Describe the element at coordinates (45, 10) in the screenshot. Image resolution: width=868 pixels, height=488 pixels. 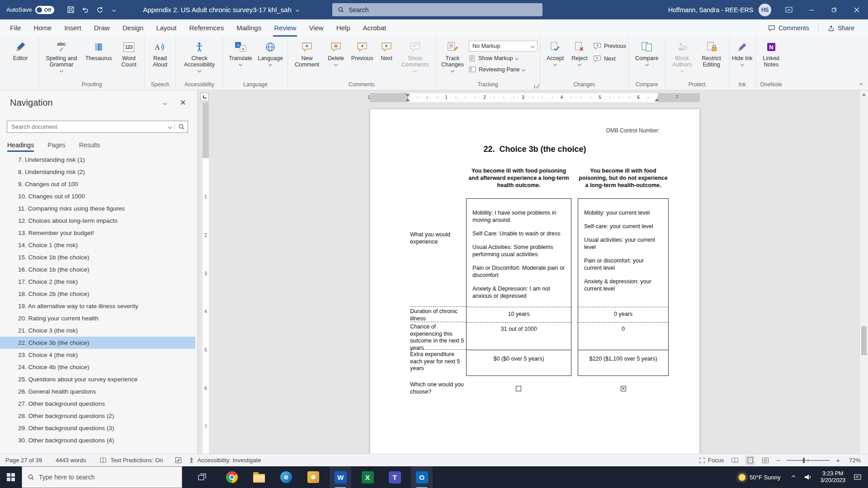
I see `autosave-switch: Off` at that location.